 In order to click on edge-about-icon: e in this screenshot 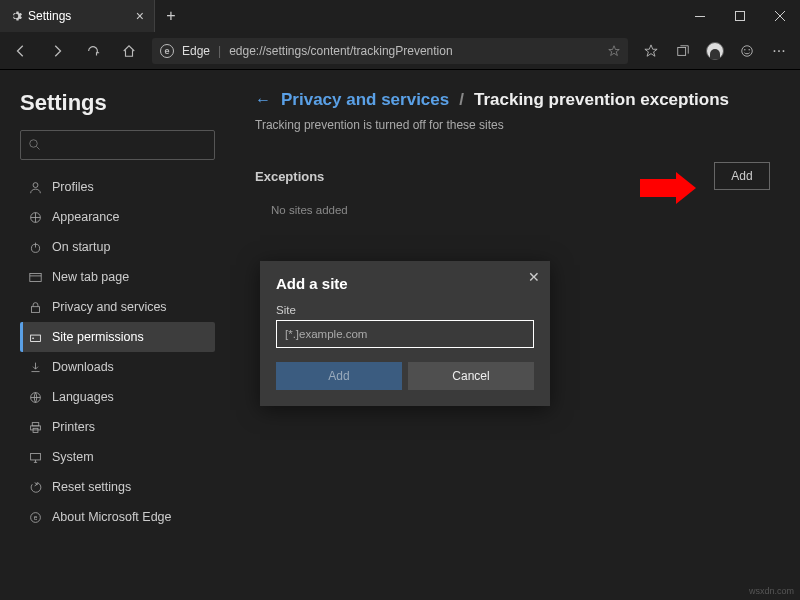, I will do `click(35, 518)`.